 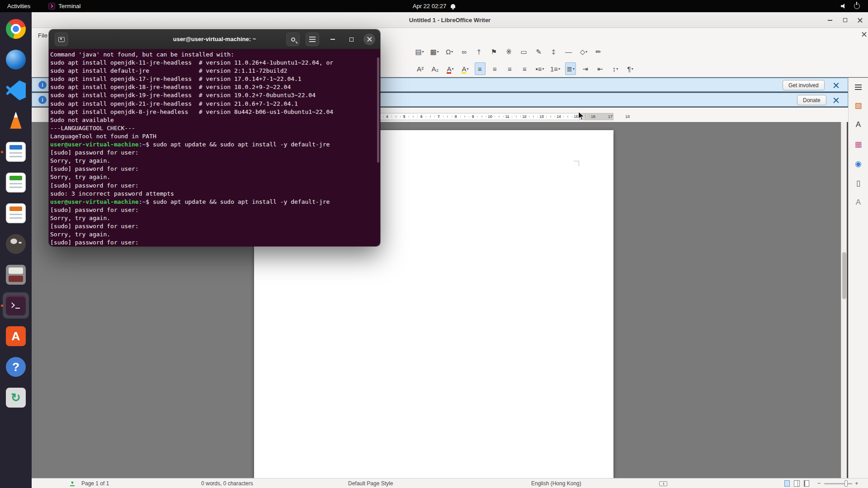 What do you see at coordinates (429, 6) in the screenshot?
I see `clock-menu: Apr 22 02:27` at bounding box center [429, 6].